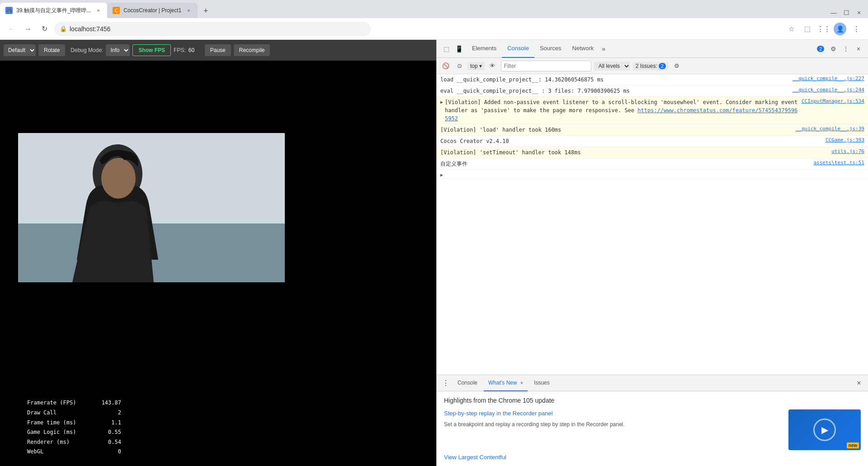 The height and width of the screenshot is (466, 868). Describe the element at coordinates (621, 114) in the screenshot. I see `violation-link: https://www.chromestatus.com/feature/574…` at that location.